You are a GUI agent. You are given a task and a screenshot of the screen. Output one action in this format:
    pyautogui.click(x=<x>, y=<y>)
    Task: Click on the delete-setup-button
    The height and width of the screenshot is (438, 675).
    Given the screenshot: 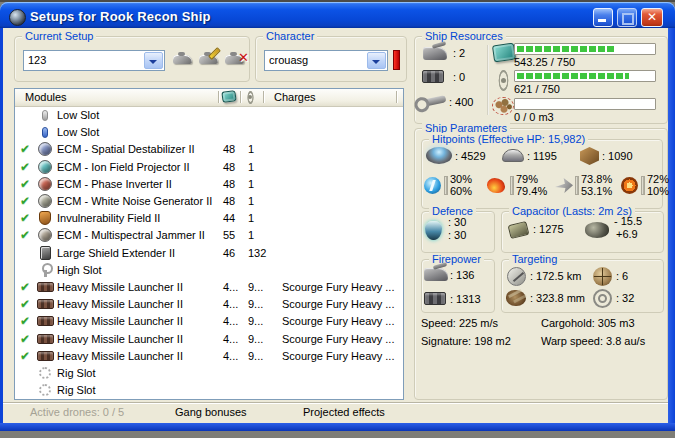 What is the action you would take?
    pyautogui.click(x=236, y=60)
    